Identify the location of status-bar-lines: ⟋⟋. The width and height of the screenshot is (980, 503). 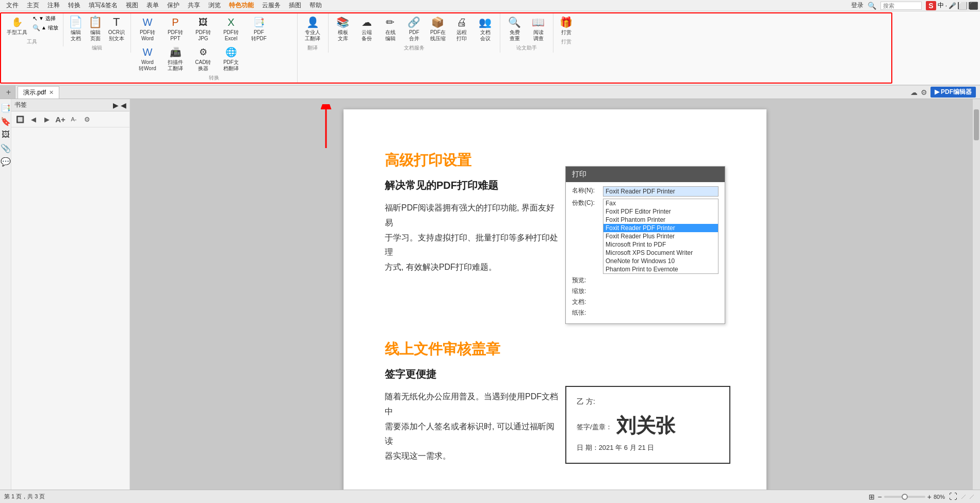
(968, 497).